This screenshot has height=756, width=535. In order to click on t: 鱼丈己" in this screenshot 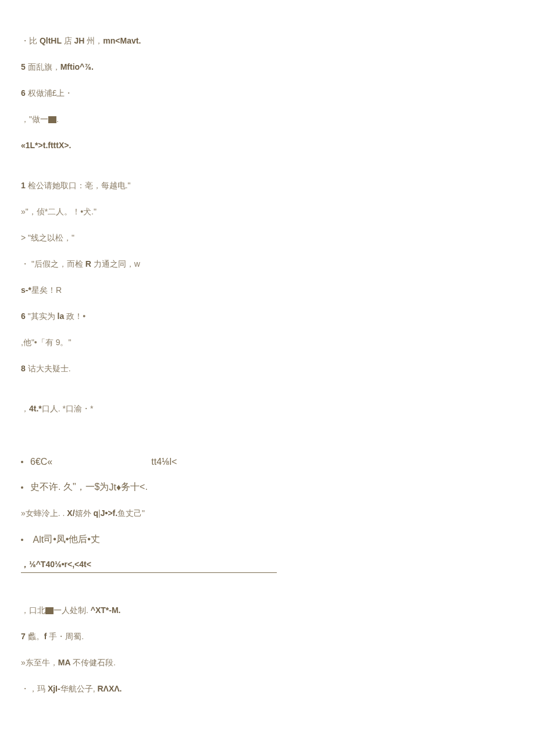, I will do `click(131, 513)`.